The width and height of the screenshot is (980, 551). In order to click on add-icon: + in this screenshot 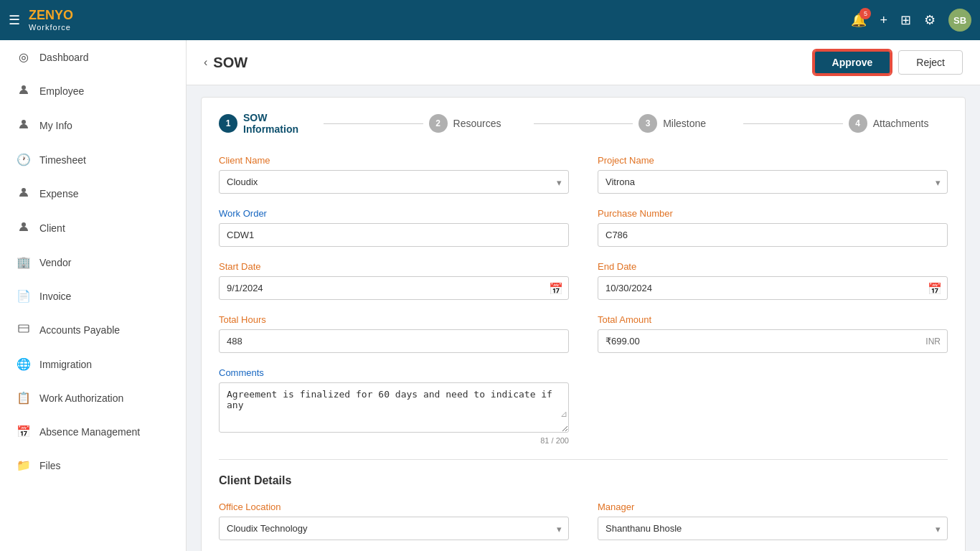, I will do `click(884, 20)`.